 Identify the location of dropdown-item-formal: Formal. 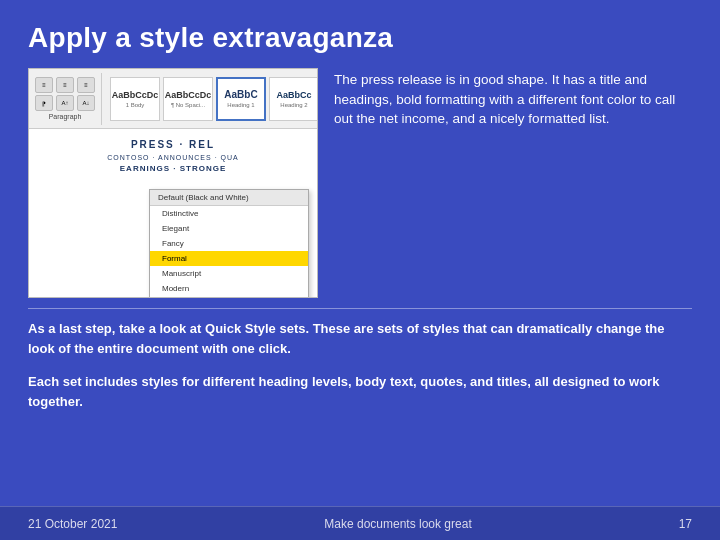
(229, 258).